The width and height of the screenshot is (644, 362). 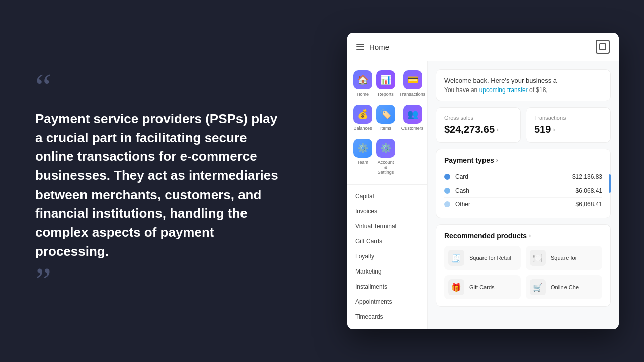 I want to click on card-dot, so click(x=447, y=177).